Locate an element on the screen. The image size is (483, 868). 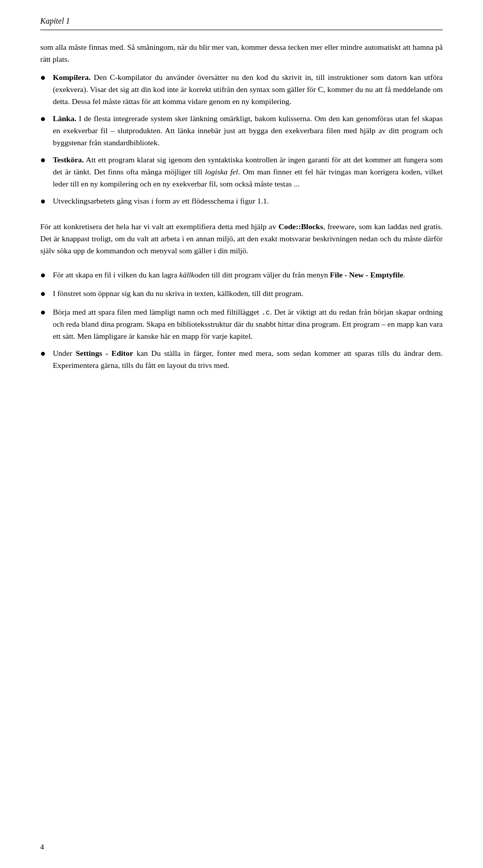
list-item-testkora: ● Testköra. Att ett program klarat sig i… is located at coordinates (242, 172).